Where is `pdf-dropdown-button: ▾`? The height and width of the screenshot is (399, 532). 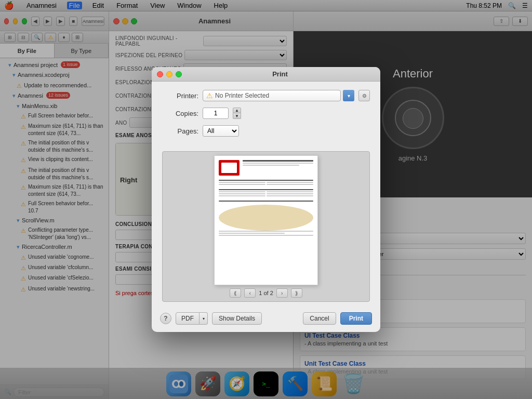 pdf-dropdown-button: ▾ is located at coordinates (204, 318).